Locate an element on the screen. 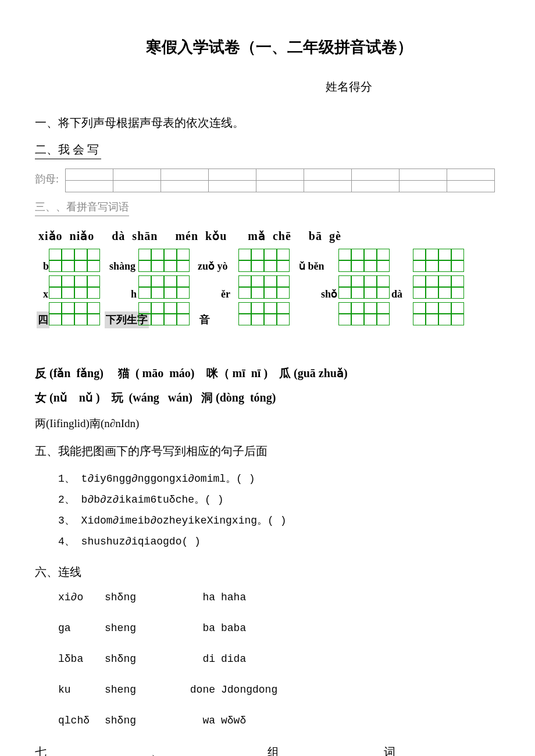  grid-col-5b is located at coordinates (438, 287).